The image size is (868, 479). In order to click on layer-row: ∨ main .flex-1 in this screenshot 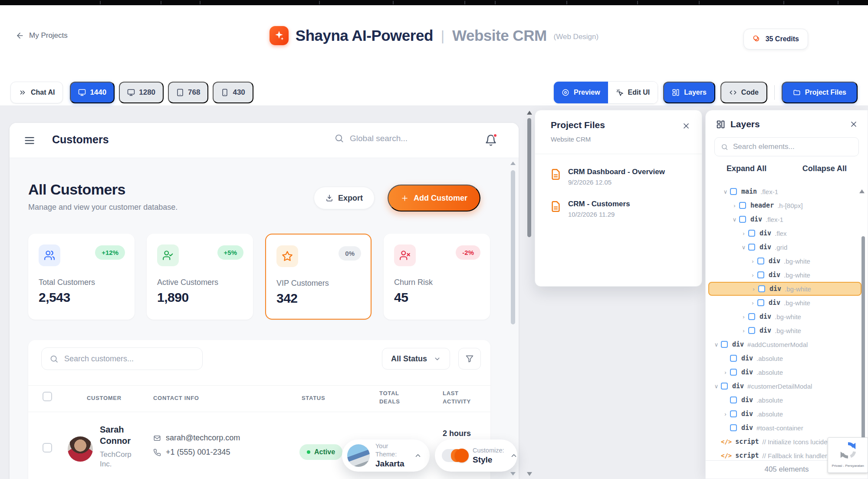, I will do `click(785, 192)`.